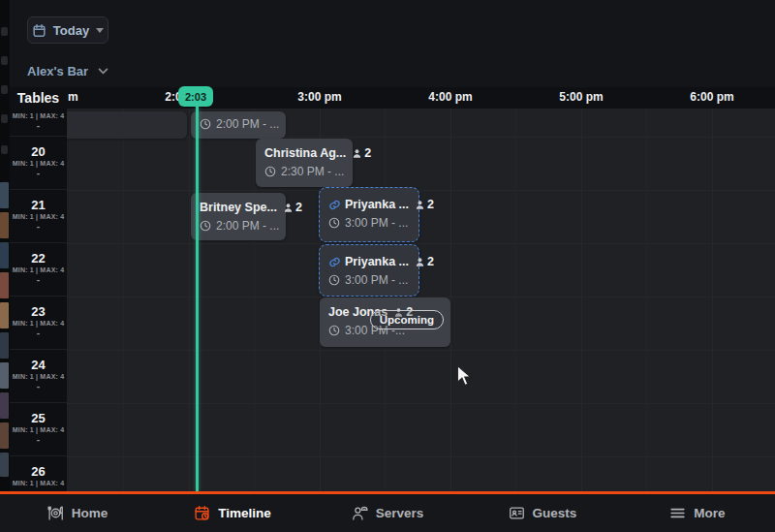  I want to click on table-row: 21 MIN: 1 | MAX: 4 -, so click(39, 217).